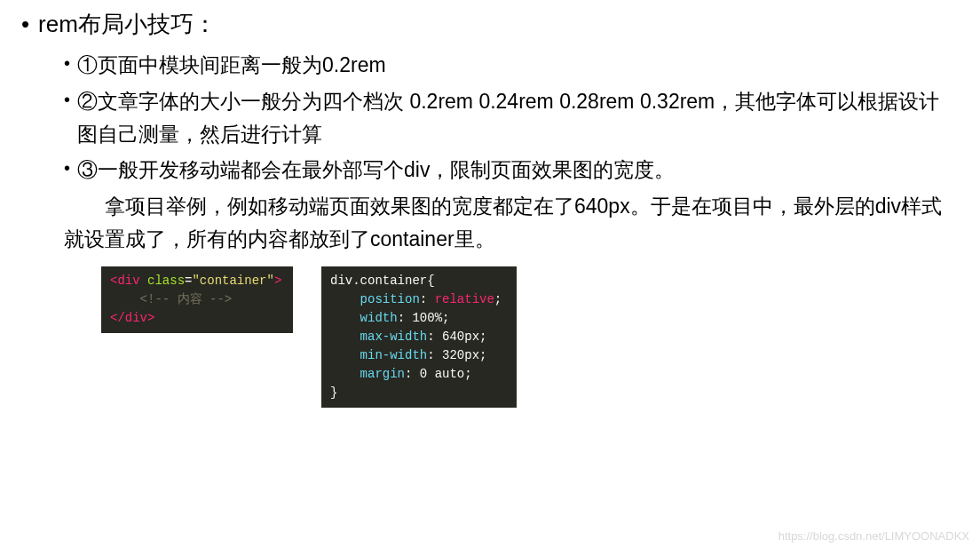  What do you see at coordinates (364, 318) in the screenshot?
I see `code-token: width` at bounding box center [364, 318].